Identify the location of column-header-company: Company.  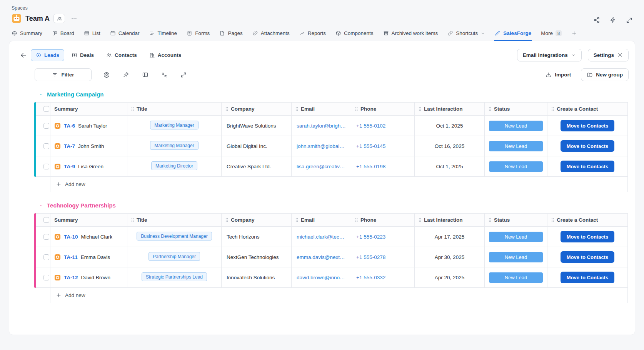
(243, 220).